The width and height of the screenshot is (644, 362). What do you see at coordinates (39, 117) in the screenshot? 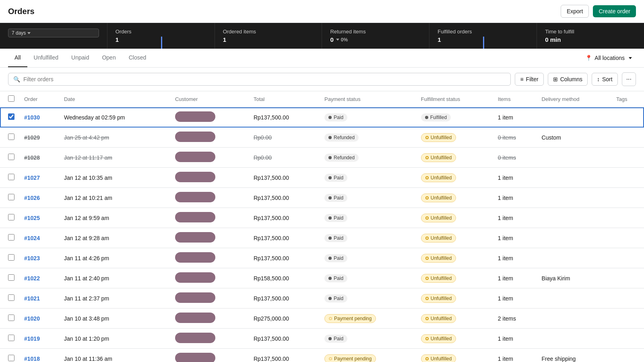
I see `row-order-id: #1030` at bounding box center [39, 117].